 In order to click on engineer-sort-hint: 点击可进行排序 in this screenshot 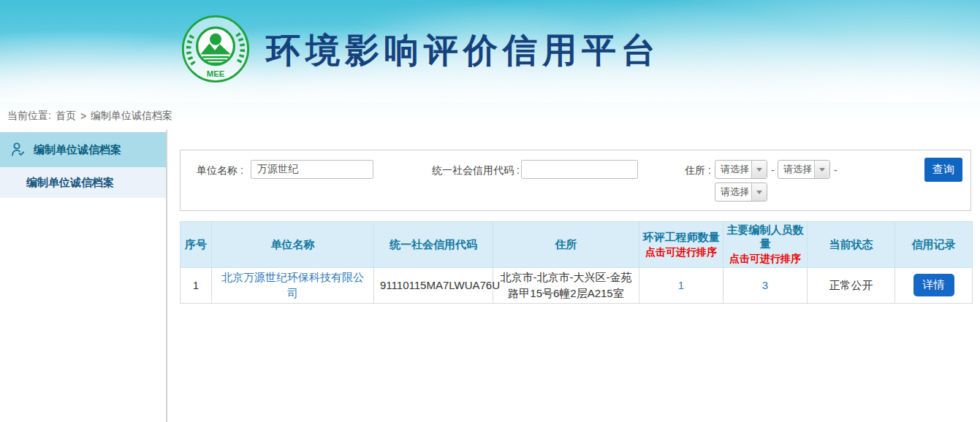, I will do `click(681, 253)`.